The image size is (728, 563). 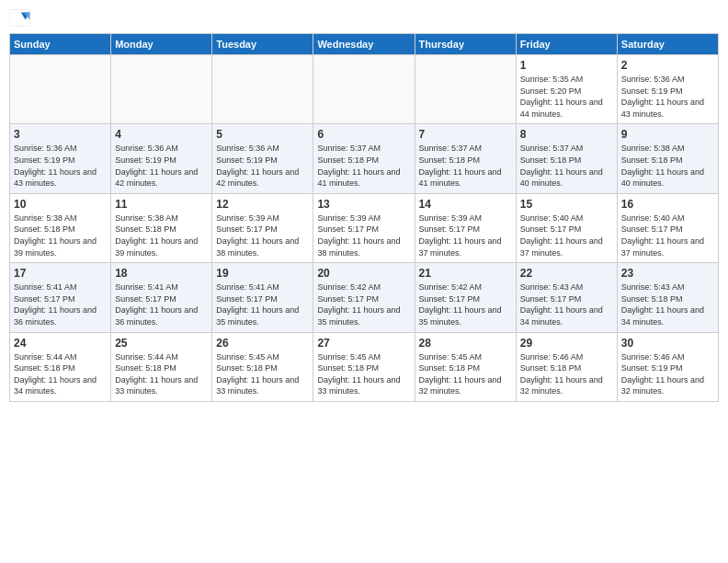 I want to click on day-info: Sunrise: 5:43 AM Sunset: 5:18 PM Dayligh…, so click(x=667, y=304).